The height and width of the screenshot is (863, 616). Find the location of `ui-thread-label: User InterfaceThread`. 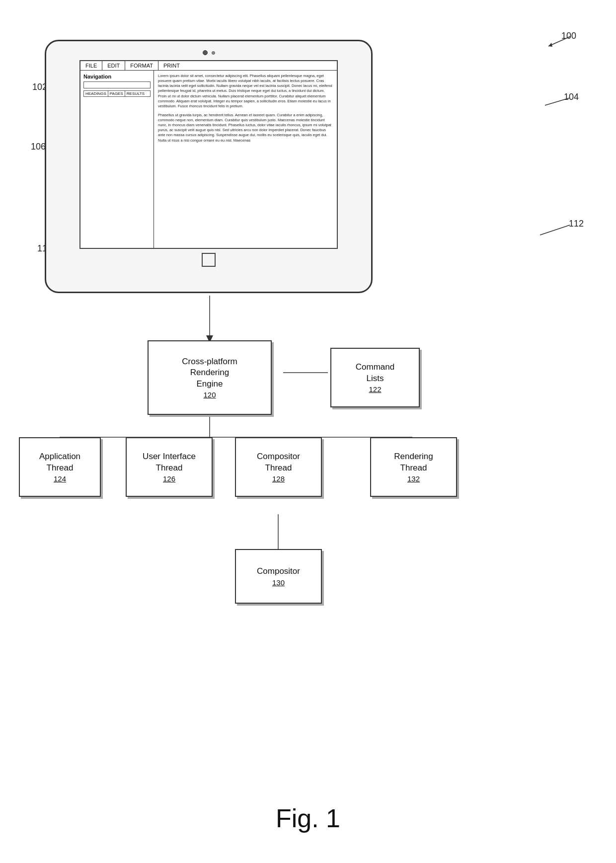

ui-thread-label: User InterfaceThread is located at coordinates (169, 462).